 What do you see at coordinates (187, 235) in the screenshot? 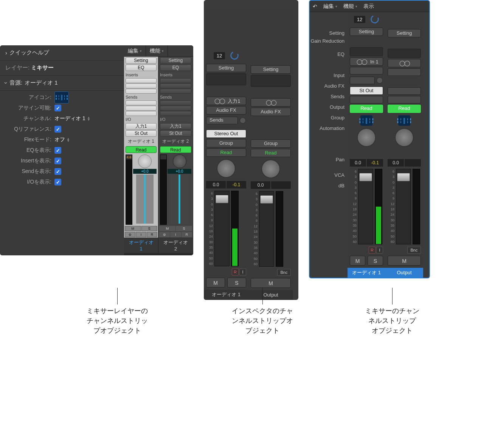
I see `record-button: R` at bounding box center [187, 235].